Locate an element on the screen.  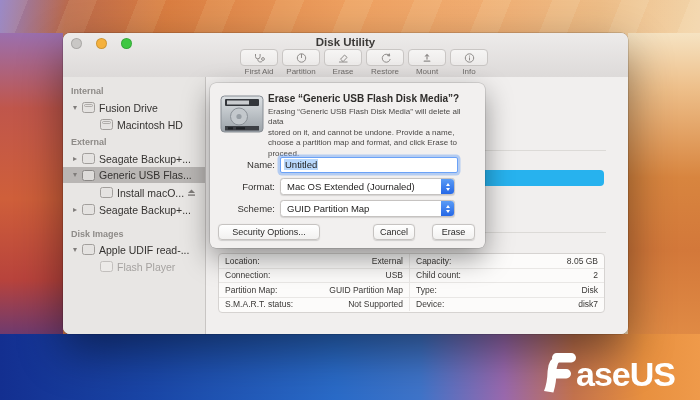
eraser-icon is located at coordinates (343, 58).